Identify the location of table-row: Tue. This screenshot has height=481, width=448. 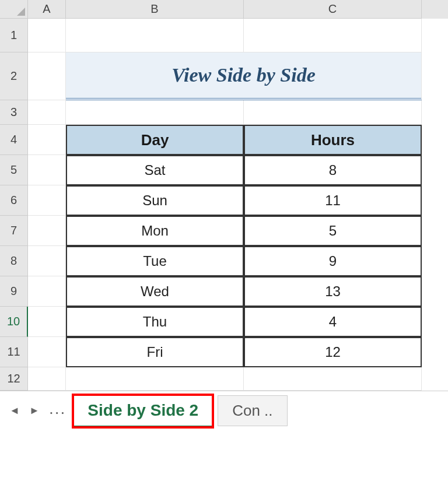
(155, 261).